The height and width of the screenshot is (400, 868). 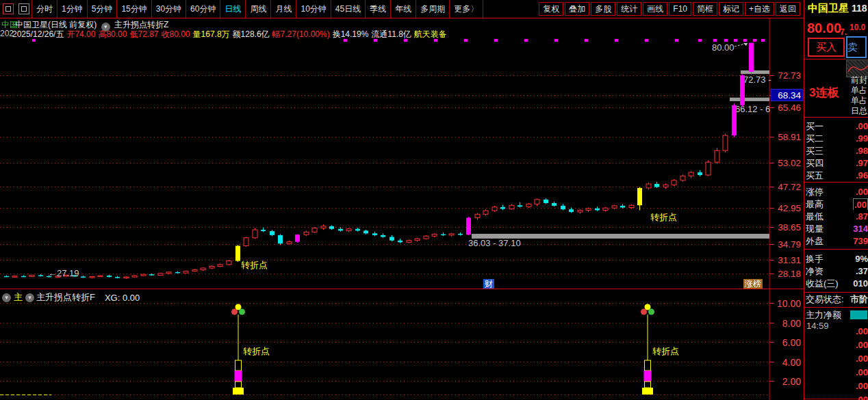 What do you see at coordinates (862, 271) in the screenshot?
I see `row-value: .37` at bounding box center [862, 271].